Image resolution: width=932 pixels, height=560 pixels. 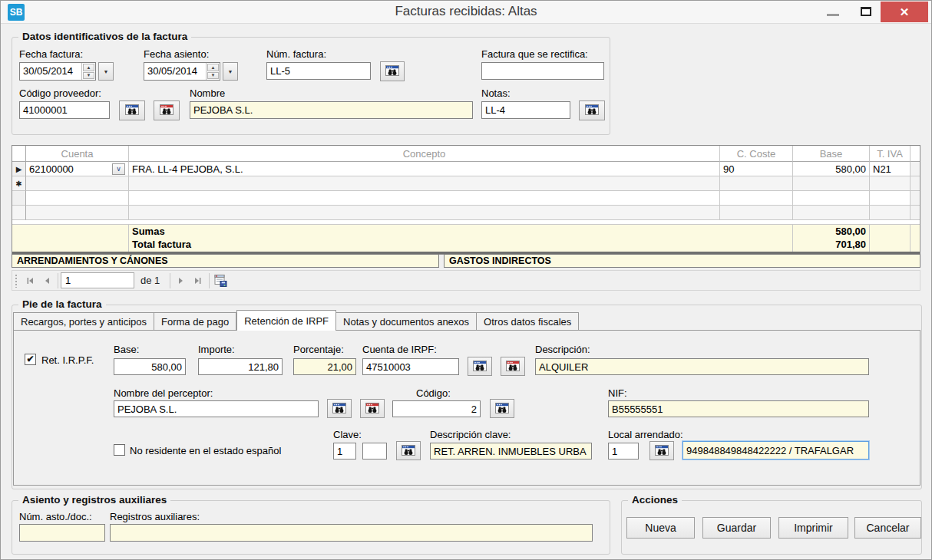 I want to click on codigo-input: 2, so click(x=436, y=409).